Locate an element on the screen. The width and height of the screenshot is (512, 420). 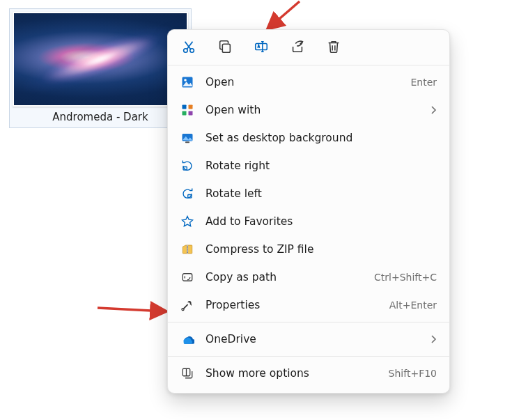
menu-hint: Shift+F10 is located at coordinates (412, 373).